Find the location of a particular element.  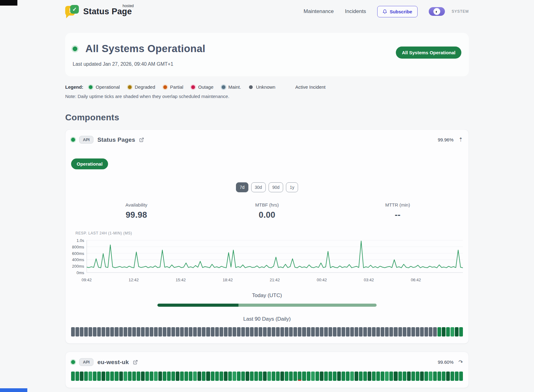

range-button-30d: 30d is located at coordinates (258, 187).